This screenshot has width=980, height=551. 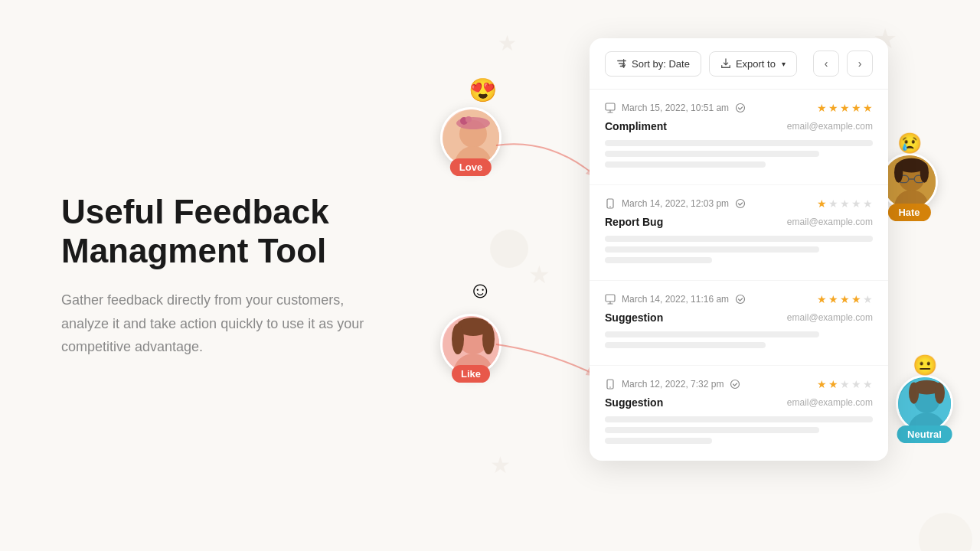 What do you see at coordinates (925, 435) in the screenshot?
I see `neutral-label: Neutral` at bounding box center [925, 435].